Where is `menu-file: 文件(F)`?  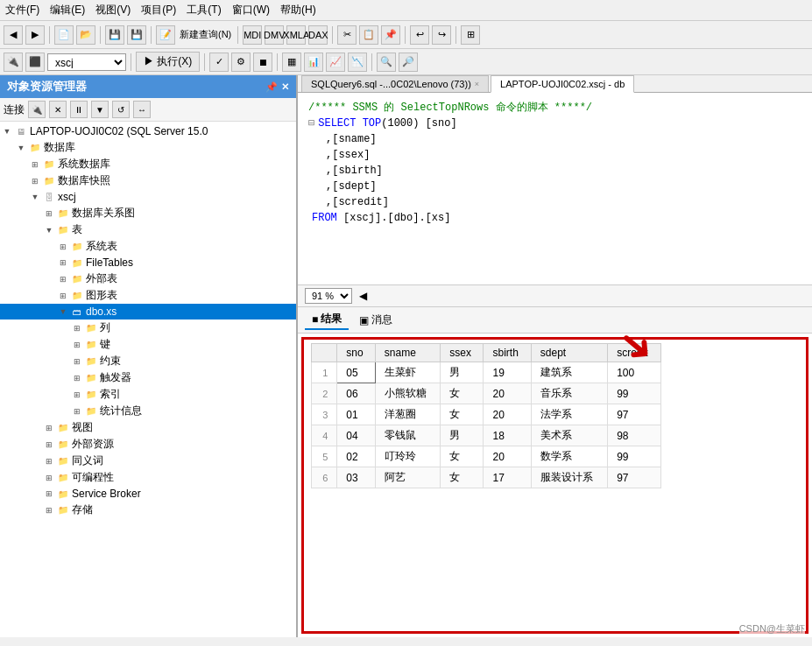
menu-file: 文件(F) is located at coordinates (23, 11).